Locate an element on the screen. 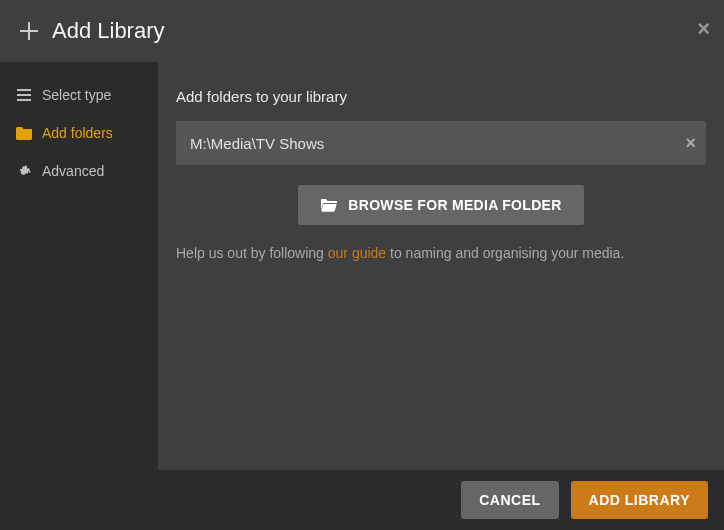  sidebar-item-label: Advanced is located at coordinates (73, 171).